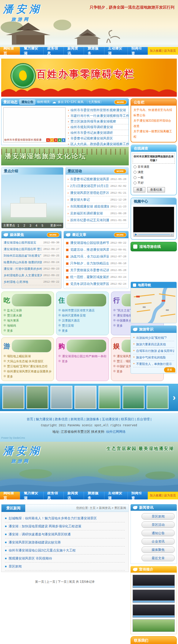  Describe the element at coordinates (31, 269) in the screenshot. I see `media-link: 潘安湖：打造中国最美的乡村湿地2012-09-23` at that location.